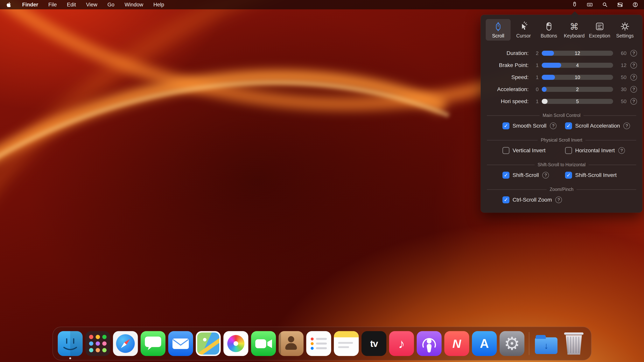 Image resolution: width=644 pixels, height=362 pixels. Describe the element at coordinates (598, 126) in the screenshot. I see `scroll-acceleration-label: Scroll Acceleration` at that location.